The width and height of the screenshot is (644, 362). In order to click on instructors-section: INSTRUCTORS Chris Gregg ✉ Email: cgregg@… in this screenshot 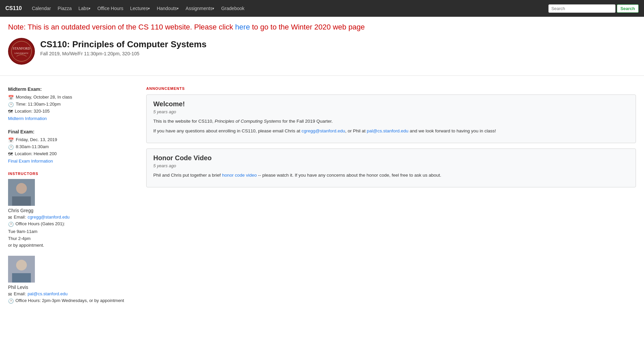, I will do `click(72, 238)`.